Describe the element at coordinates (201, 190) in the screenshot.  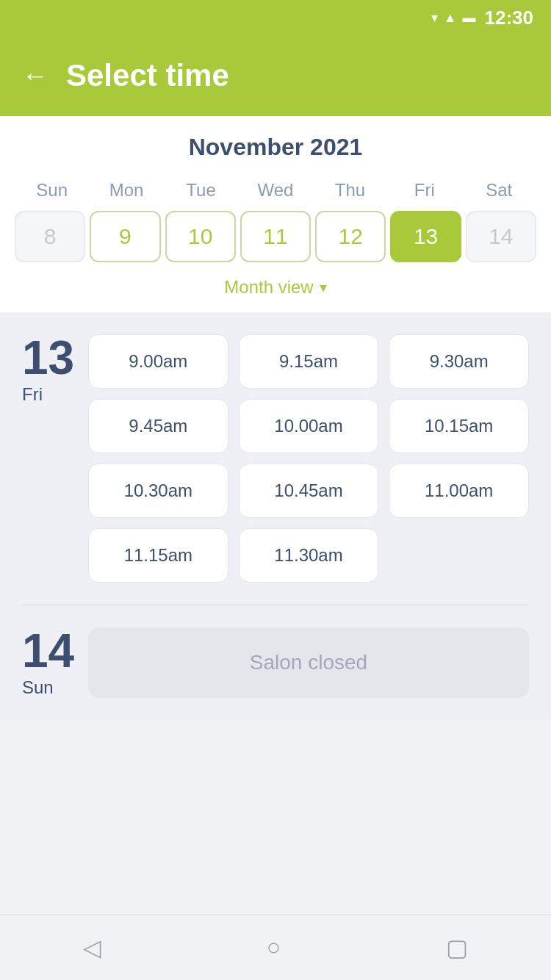
I see `weekday-label: Tue` at that location.